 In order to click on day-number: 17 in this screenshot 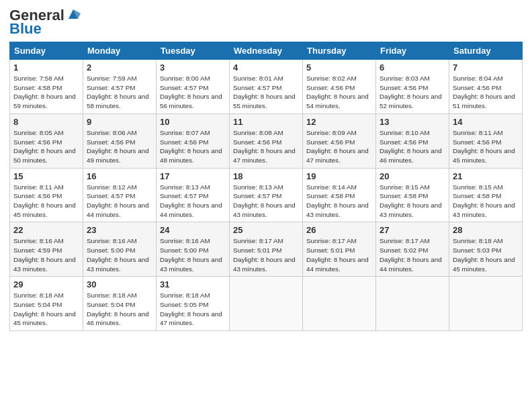, I will do `click(193, 176)`.